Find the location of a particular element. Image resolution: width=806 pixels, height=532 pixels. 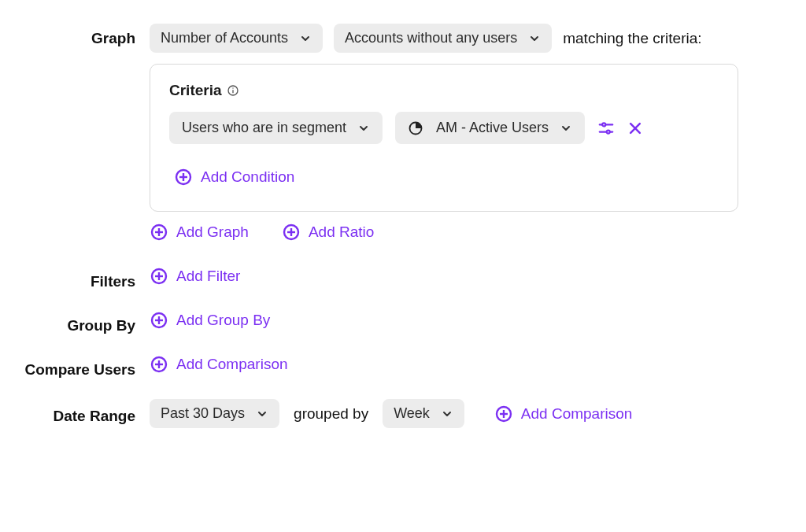

group-by-label: Group By is located at coordinates (87, 323).